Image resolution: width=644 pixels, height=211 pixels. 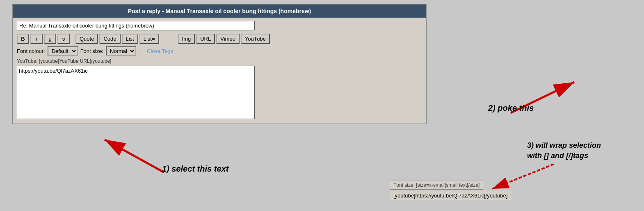 I want to click on font-colour-select: Default Red Blue Green, so click(x=63, y=51).